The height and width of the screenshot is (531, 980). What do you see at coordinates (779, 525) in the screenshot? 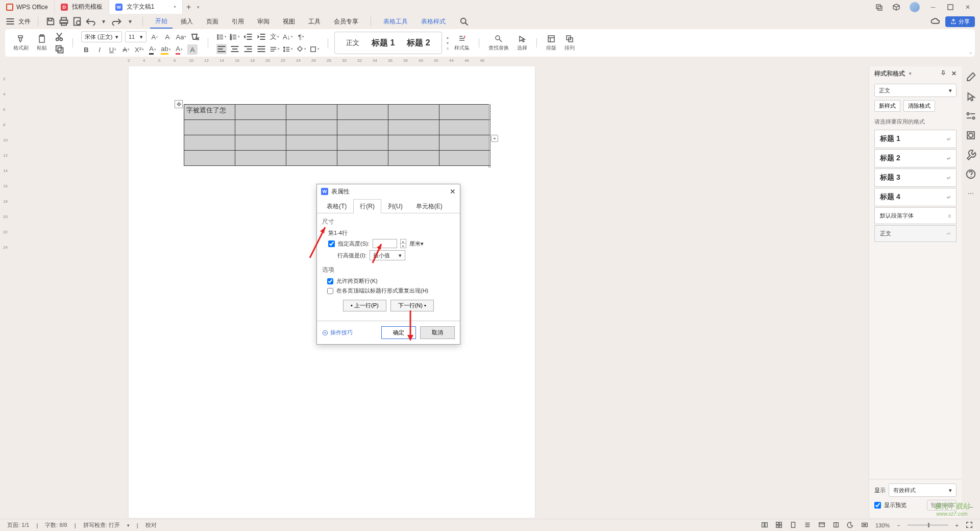
I see `view-grid-icon` at bounding box center [779, 525].